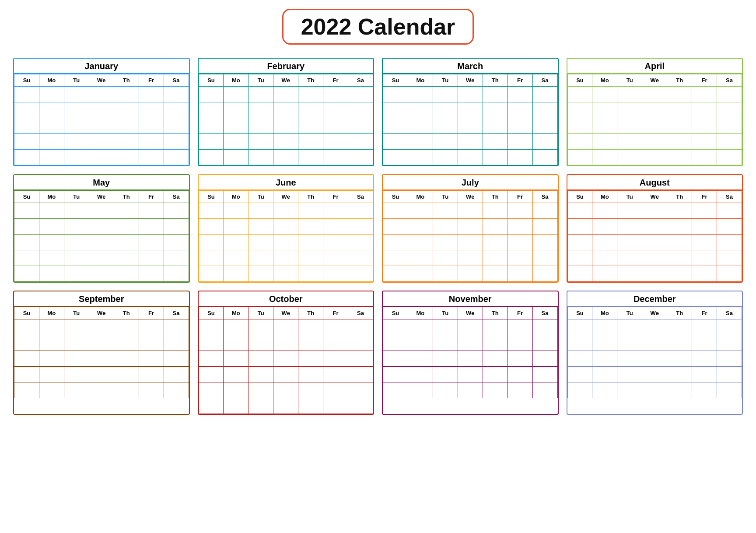  Describe the element at coordinates (470, 299) in the screenshot. I see `month-header-november: November` at that location.